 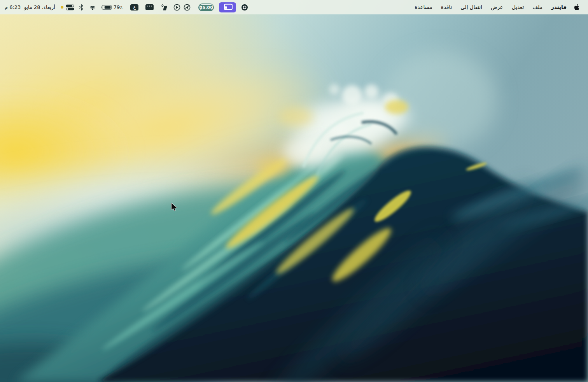 What do you see at coordinates (446, 7) in the screenshot?
I see `menu-window: نافذة` at bounding box center [446, 7].